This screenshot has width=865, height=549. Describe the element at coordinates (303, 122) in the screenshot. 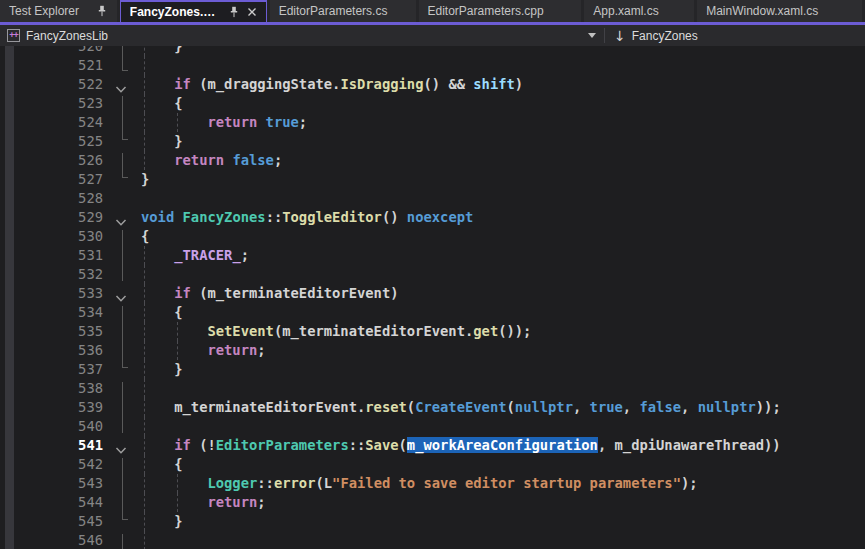

I see `code-token: ;` at that location.